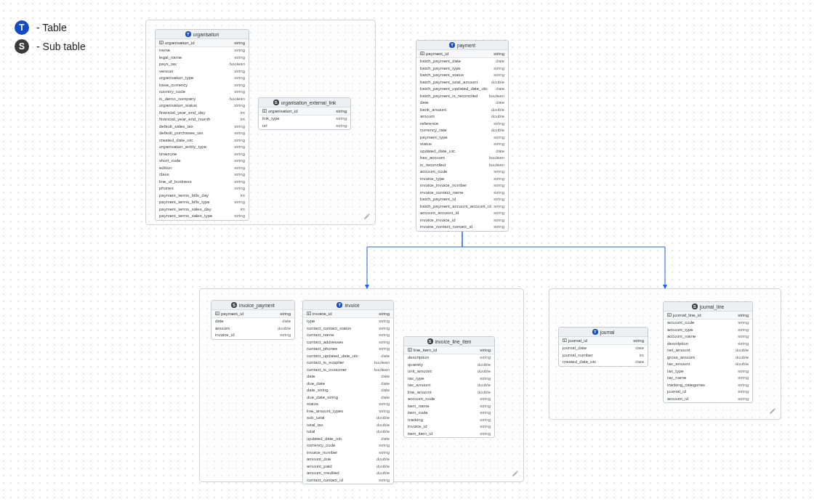 This screenshot has height=504, width=814. What do you see at coordinates (202, 125) in the screenshot?
I see `entity-organisation: T organisation ⚿organisation_id string n…` at bounding box center [202, 125].